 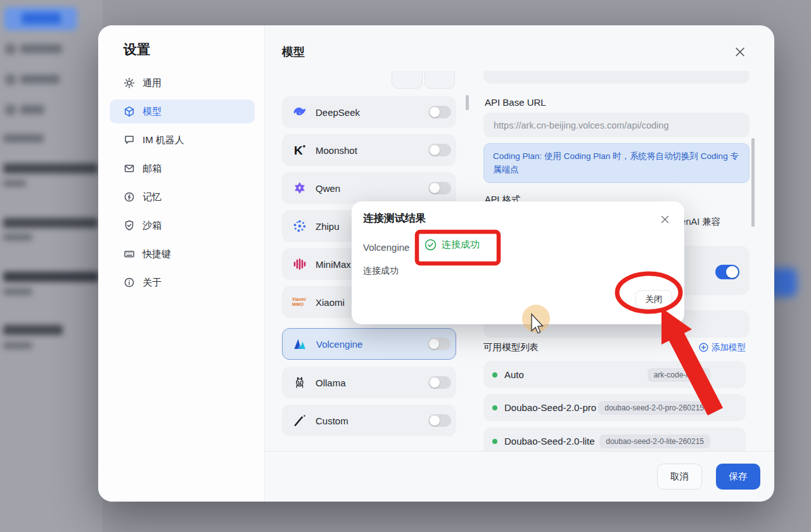 What do you see at coordinates (163, 141) in the screenshot?
I see `nav-item-label: IM 机器人` at bounding box center [163, 141].